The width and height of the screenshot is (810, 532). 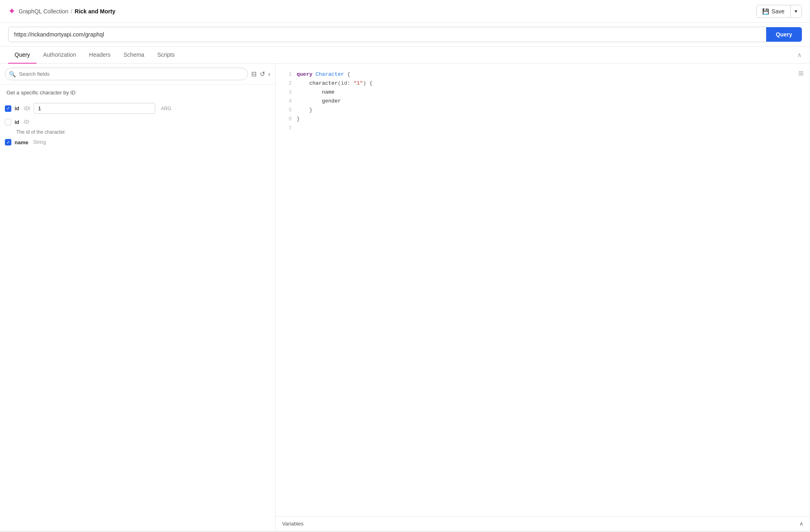 I want to click on editor-toolbar: ⊞, so click(x=801, y=73).